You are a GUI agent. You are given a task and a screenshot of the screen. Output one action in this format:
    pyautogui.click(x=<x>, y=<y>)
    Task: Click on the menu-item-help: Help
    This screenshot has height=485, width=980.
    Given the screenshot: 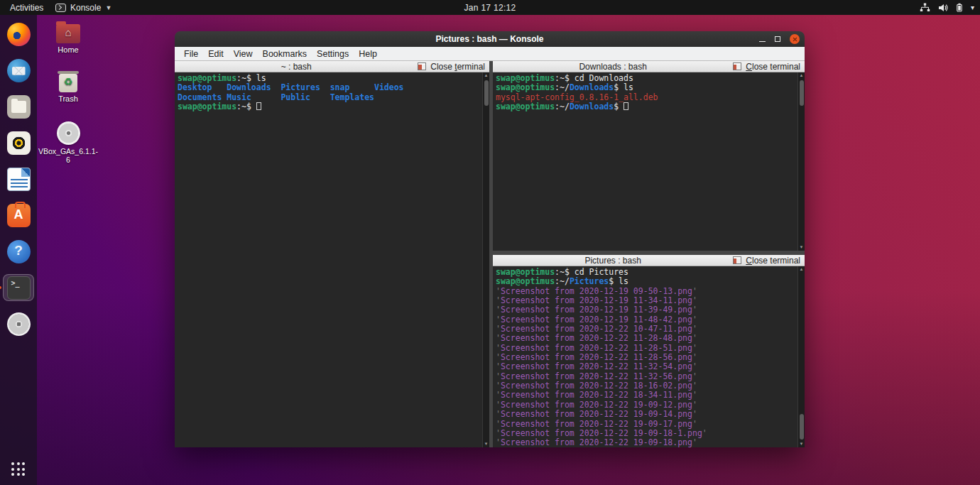 What is the action you would take?
    pyautogui.click(x=368, y=54)
    